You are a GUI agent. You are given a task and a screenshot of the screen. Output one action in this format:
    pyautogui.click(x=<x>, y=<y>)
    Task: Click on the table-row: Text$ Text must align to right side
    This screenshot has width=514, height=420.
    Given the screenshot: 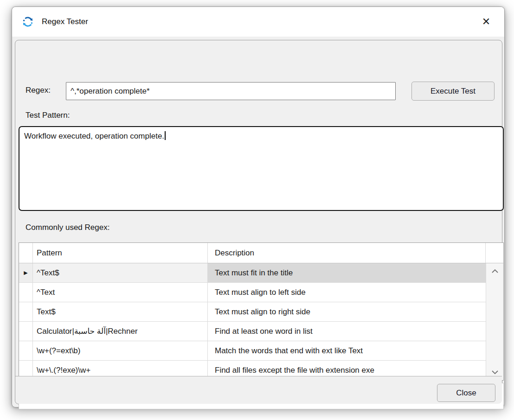 What is the action you would take?
    pyautogui.click(x=252, y=312)
    